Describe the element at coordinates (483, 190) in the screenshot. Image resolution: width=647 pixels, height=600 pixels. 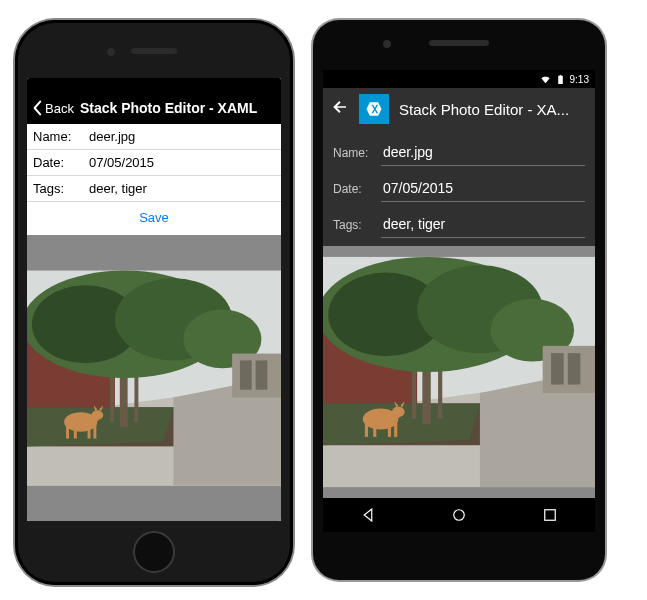
I see `android-date-field: 07/05/2015` at that location.